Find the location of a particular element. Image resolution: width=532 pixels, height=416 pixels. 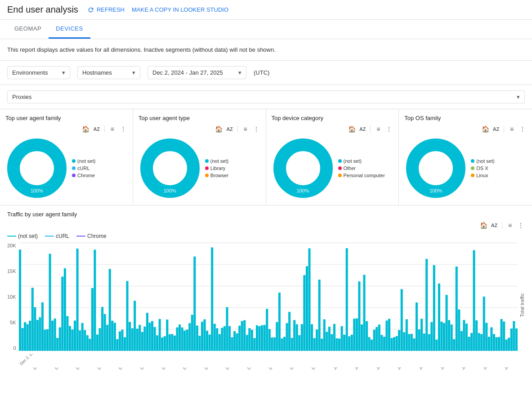

date-chevron-icon: ▾ is located at coordinates (240, 73).